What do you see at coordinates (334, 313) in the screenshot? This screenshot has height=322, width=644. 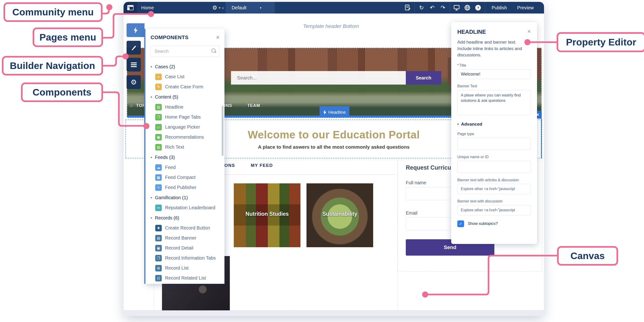 I see `canvas-footer-strip` at bounding box center [334, 313].